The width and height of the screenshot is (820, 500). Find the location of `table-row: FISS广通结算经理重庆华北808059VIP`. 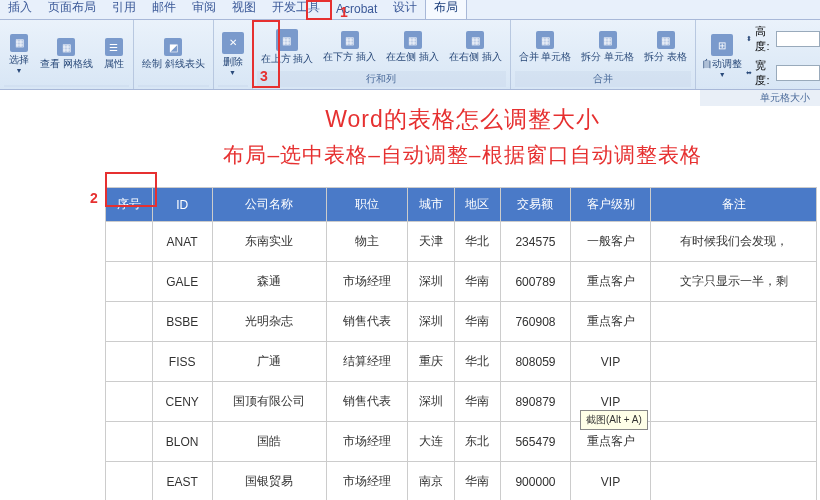

table-row: FISS广通结算经理重庆华北808059VIP is located at coordinates (462, 362).